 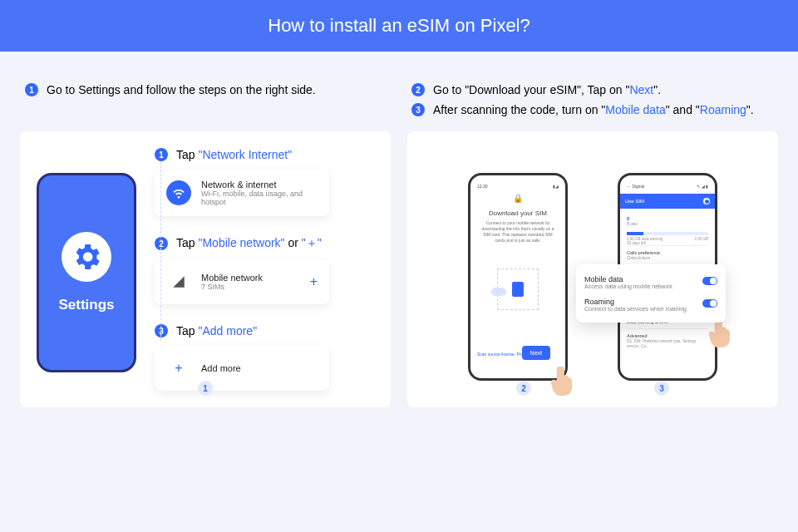 What do you see at coordinates (86, 257) in the screenshot?
I see `gear-icon` at bounding box center [86, 257].